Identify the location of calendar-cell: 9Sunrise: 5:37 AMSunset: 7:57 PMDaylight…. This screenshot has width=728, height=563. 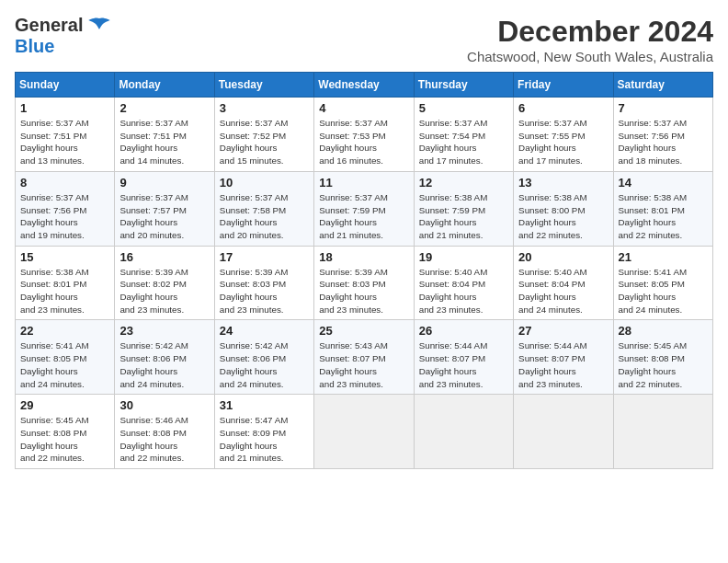
(165, 208).